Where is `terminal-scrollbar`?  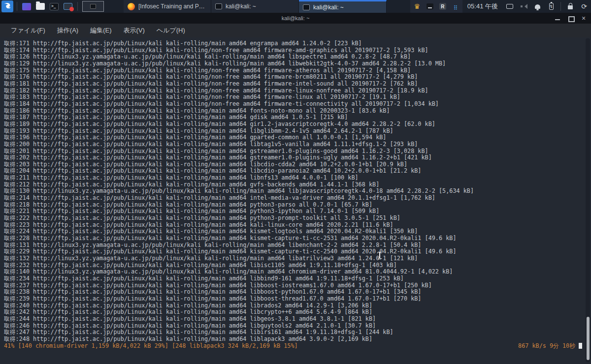
terminal-scrollbar is located at coordinates (588, 200).